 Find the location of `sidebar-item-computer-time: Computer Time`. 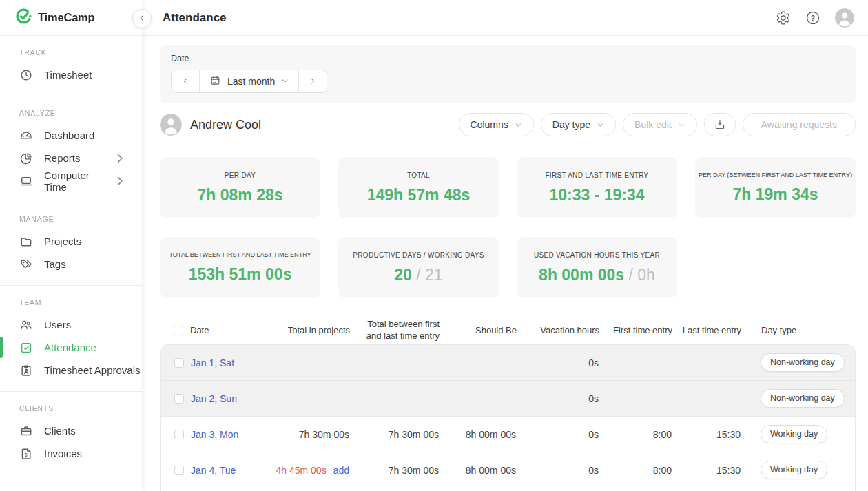

sidebar-item-computer-time: Computer Time is located at coordinates (71, 180).